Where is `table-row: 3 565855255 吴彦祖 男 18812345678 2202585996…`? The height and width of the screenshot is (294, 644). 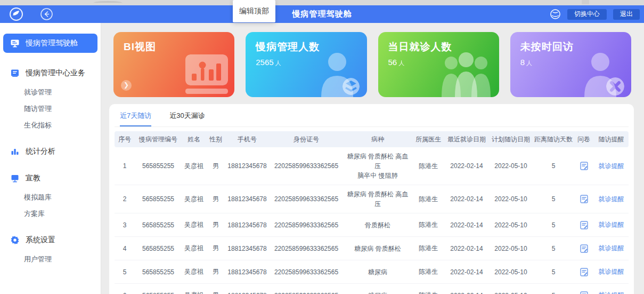 table-row: 3 565855255 吴彦祖 男 18812345678 2202585996… is located at coordinates (372, 225).